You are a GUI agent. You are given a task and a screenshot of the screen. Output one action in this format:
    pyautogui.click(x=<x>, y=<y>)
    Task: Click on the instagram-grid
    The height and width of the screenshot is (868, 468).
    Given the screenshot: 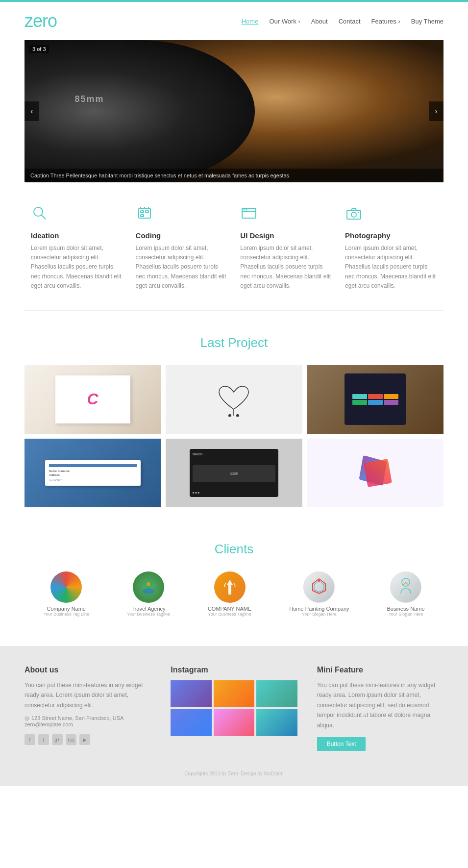 What is the action you would take?
    pyautogui.click(x=234, y=708)
    